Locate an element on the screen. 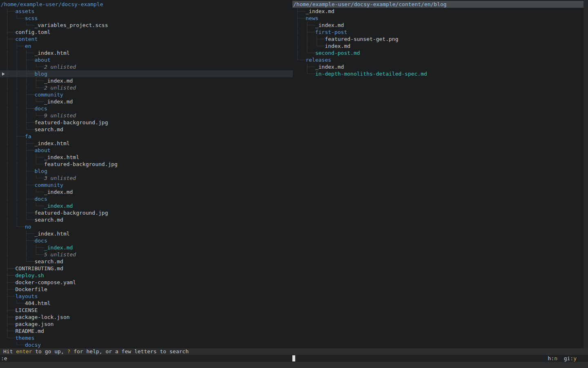  tree-row: │ ├──fa is located at coordinates (146, 137).